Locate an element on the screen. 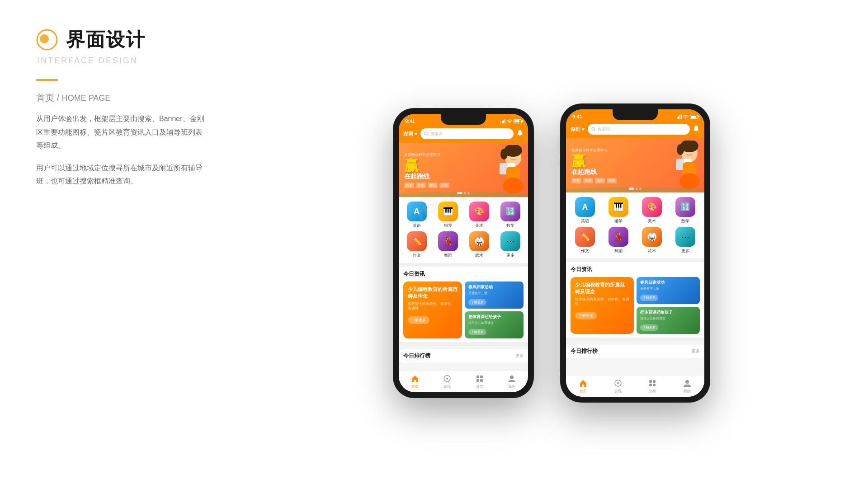 This screenshot has width=868, height=488. icon-item-writing-2: ✏️ 作文 is located at coordinates (585, 240).